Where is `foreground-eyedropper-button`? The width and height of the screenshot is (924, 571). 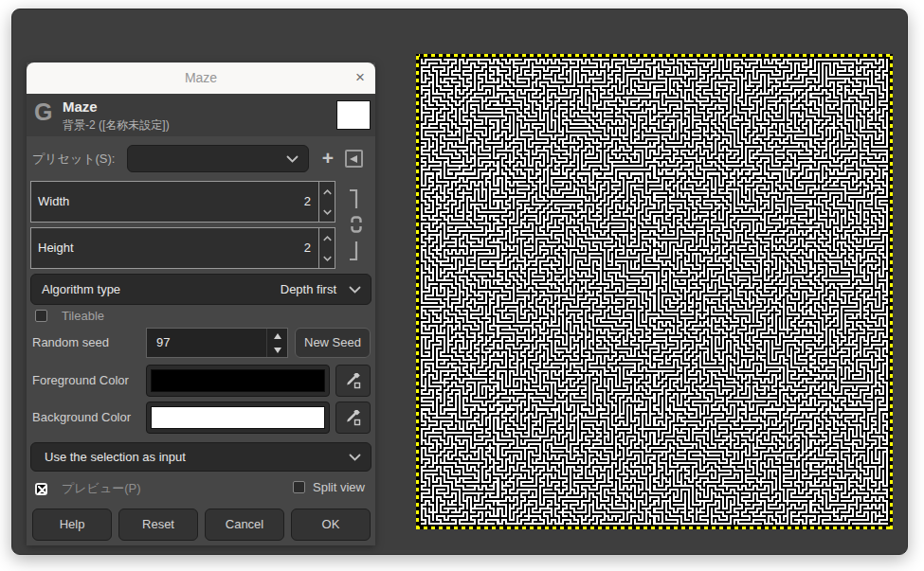 foreground-eyedropper-button is located at coordinates (353, 381).